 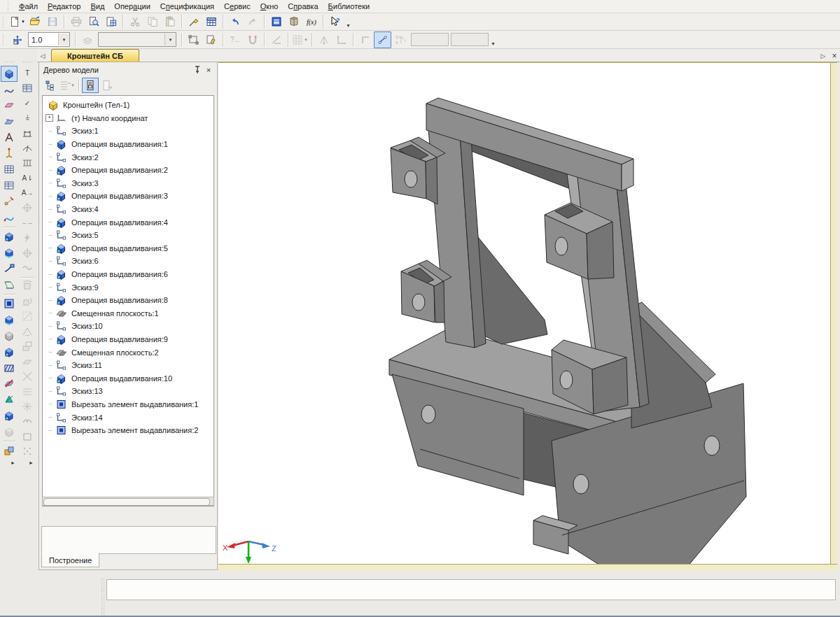 I want to click on coord-x-field, so click(x=430, y=39).